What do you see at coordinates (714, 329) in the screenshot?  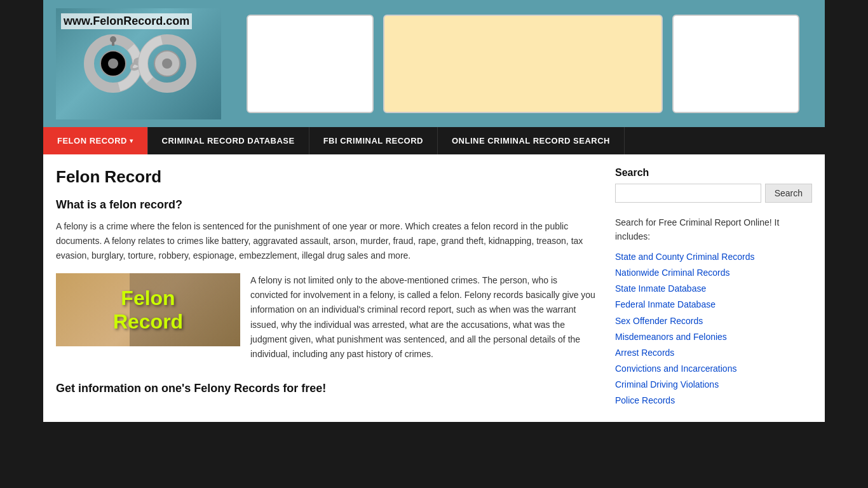 I see `sidebar-links-list: State and County Criminal RecordsNationw…` at bounding box center [714, 329].